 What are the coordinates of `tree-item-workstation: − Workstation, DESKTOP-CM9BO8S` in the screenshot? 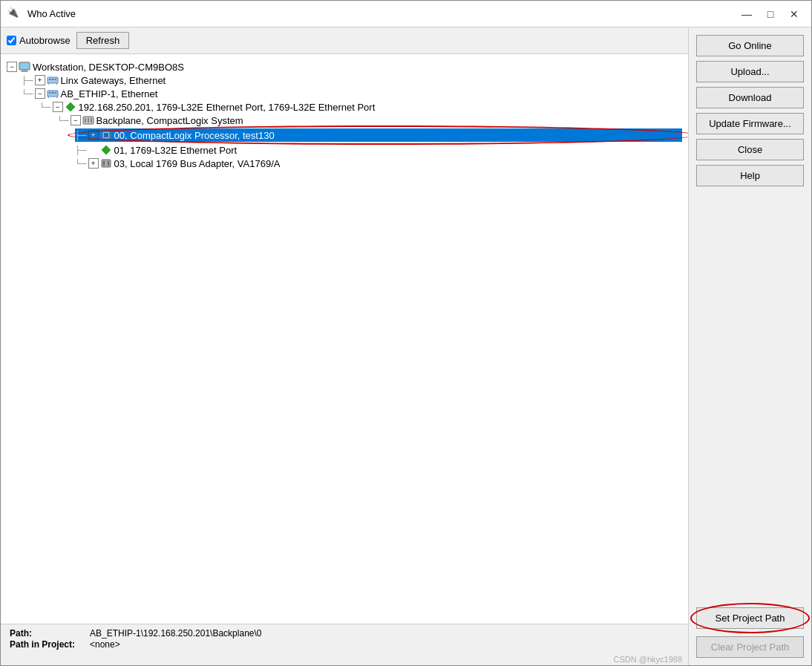 It's located at (344, 67).